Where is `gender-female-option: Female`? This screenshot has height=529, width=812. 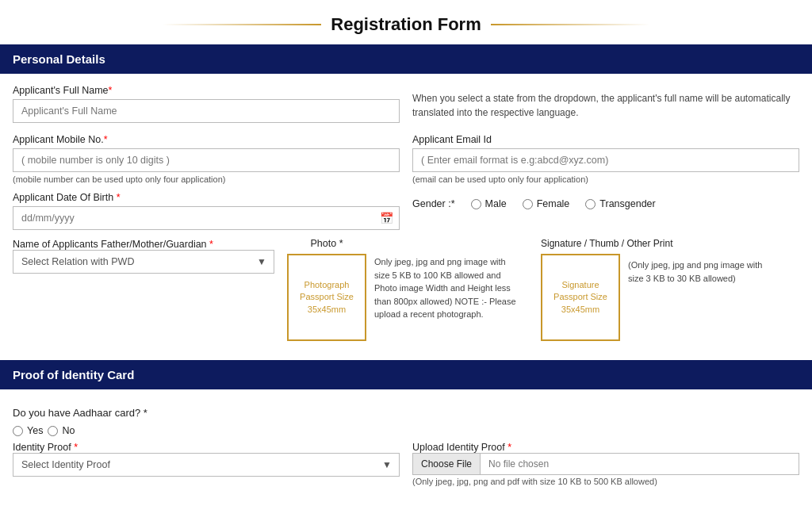
gender-female-option: Female is located at coordinates (546, 204).